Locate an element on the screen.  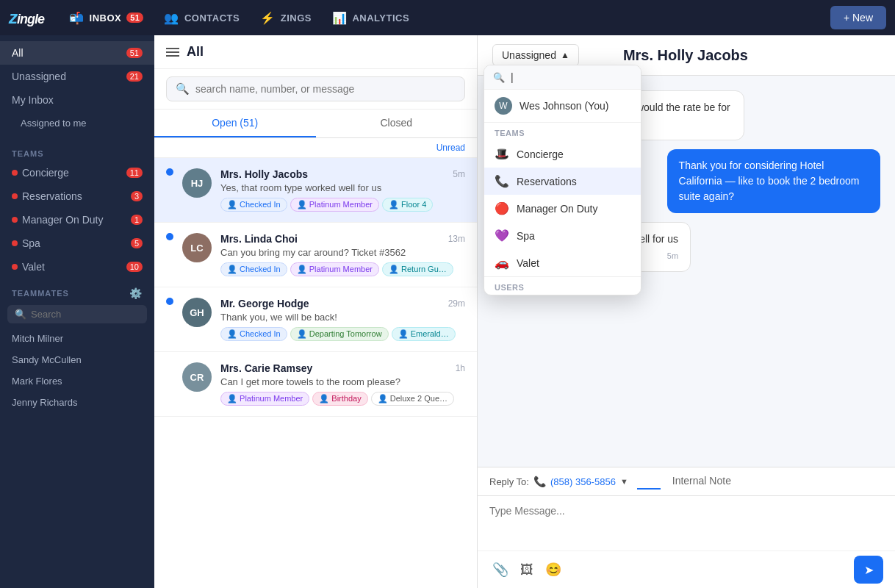
unassigned-dropdown-btn: Unassigned ▲ is located at coordinates (536, 55).